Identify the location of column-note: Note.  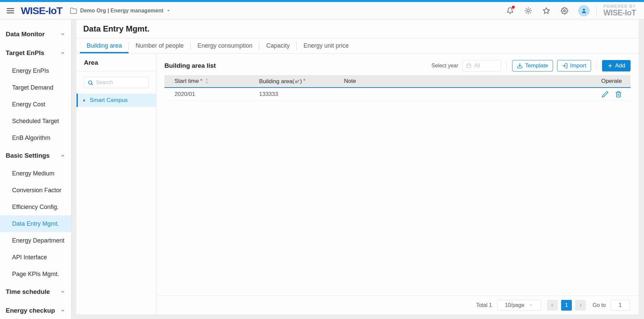
(460, 81).